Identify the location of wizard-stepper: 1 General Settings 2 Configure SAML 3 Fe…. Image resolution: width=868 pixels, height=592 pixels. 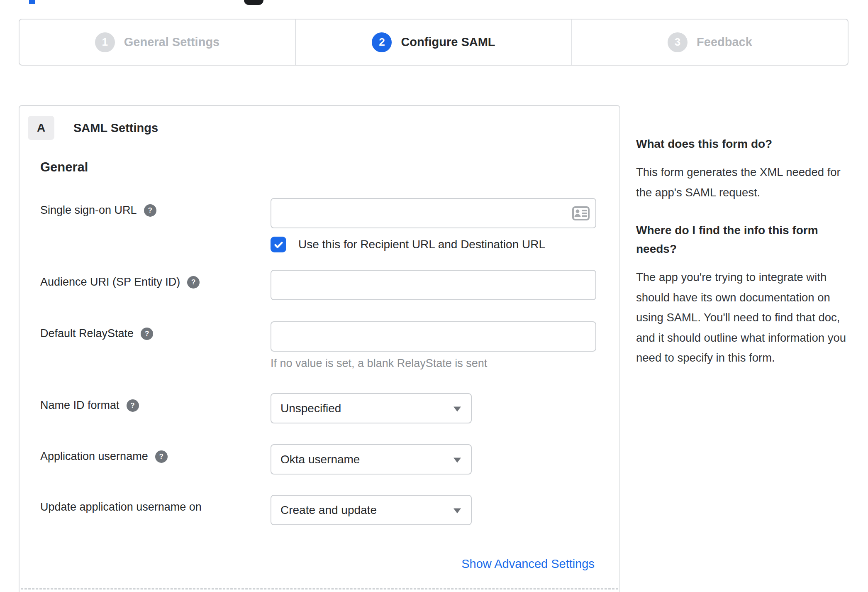
(434, 42).